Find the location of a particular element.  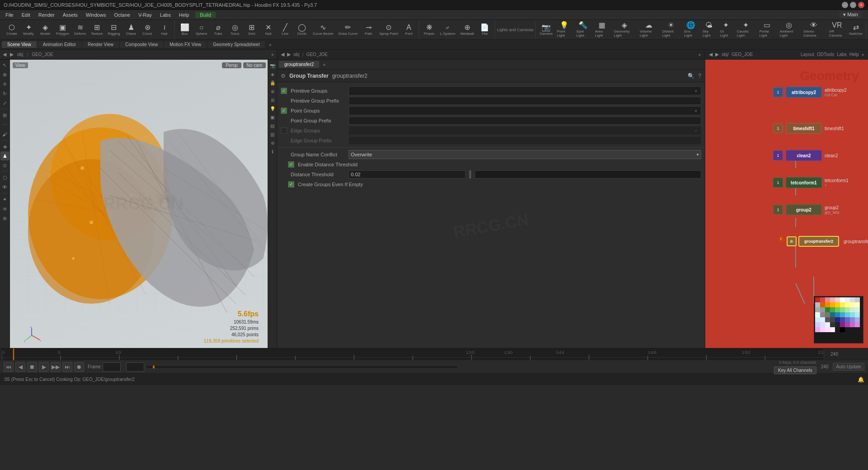

swatch-o4 is located at coordinates (837, 305).